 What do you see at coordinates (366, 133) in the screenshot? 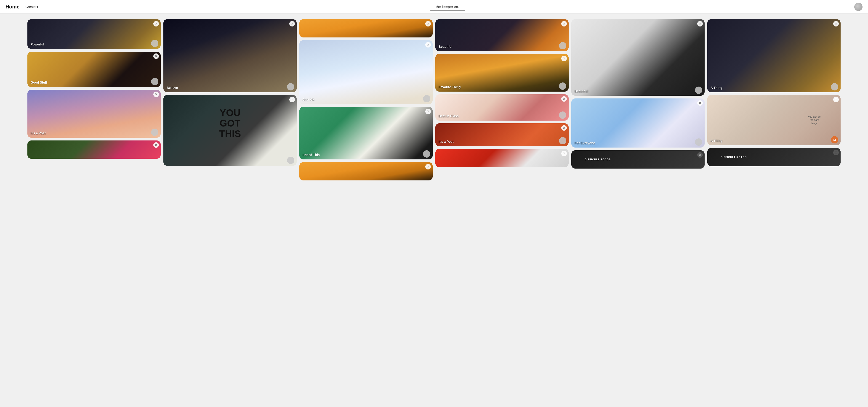
I see `card-i-need-this: ✕ I Need This` at bounding box center [366, 133].